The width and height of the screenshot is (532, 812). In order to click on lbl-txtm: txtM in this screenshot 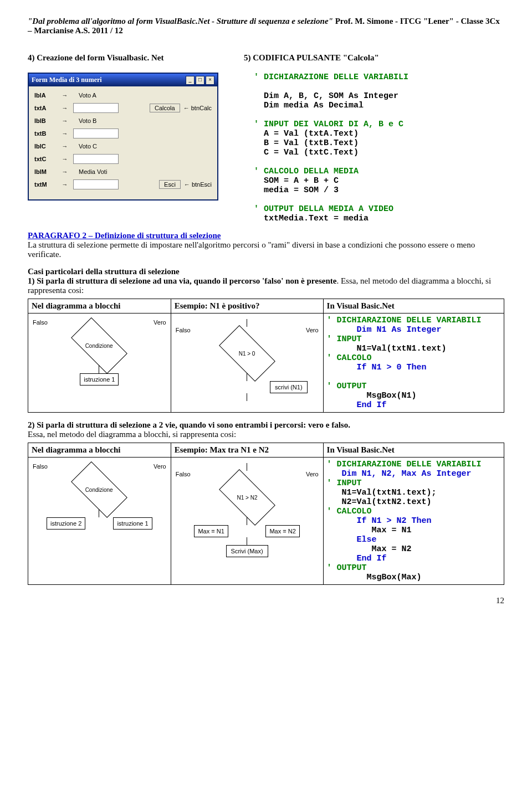, I will do `click(45, 184)`.